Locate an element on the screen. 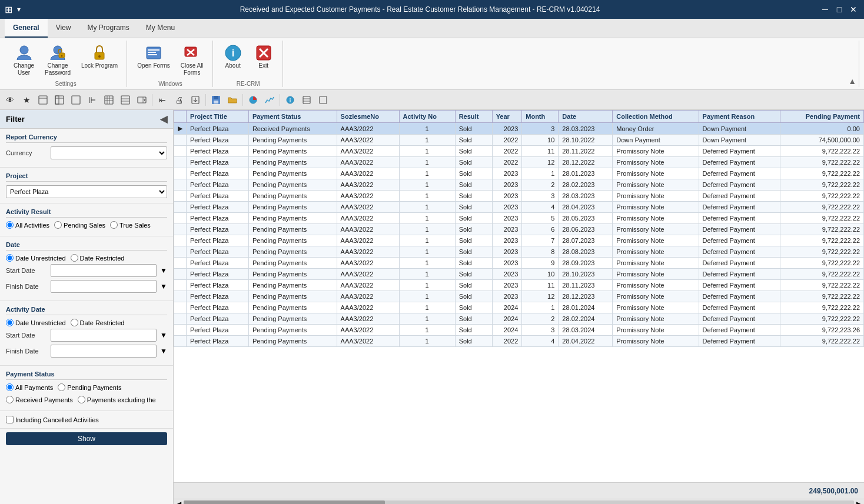 Image resolution: width=864 pixels, height=504 pixels. radio-payments-excluding-input is located at coordinates (81, 400).